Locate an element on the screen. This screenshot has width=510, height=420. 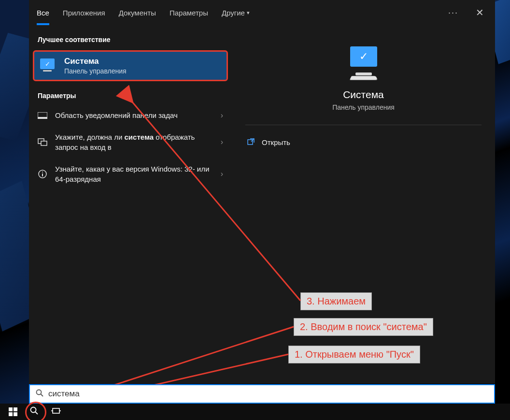
settings-result-text: Узнайте, какая у вас версия Windows: 32-… is located at coordinates (134, 174).